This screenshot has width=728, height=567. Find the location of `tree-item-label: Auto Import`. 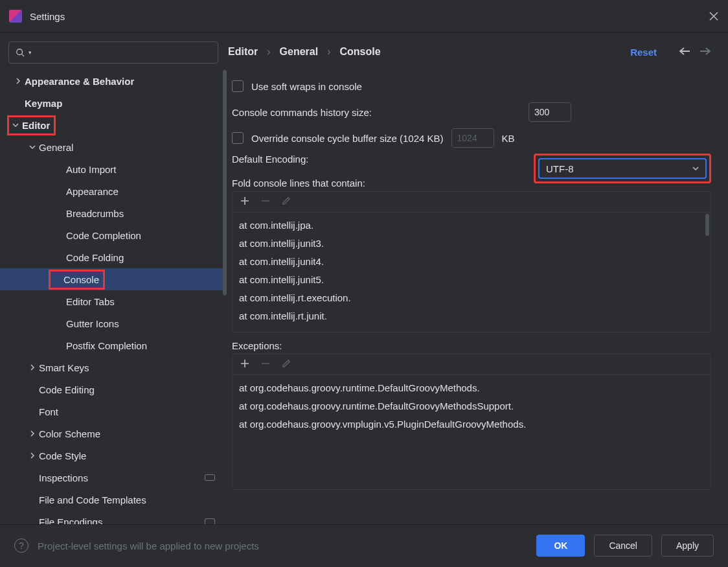

tree-item-label: Auto Import is located at coordinates (91, 170).